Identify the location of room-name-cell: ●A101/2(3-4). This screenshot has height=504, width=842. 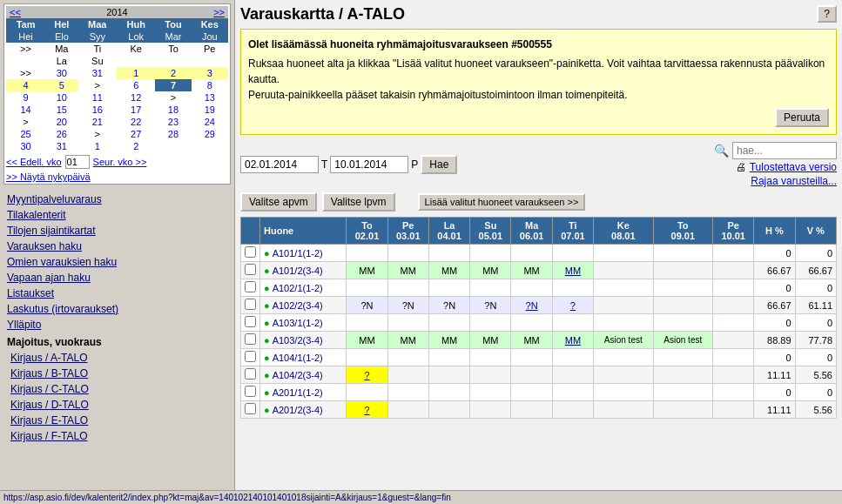
(303, 271).